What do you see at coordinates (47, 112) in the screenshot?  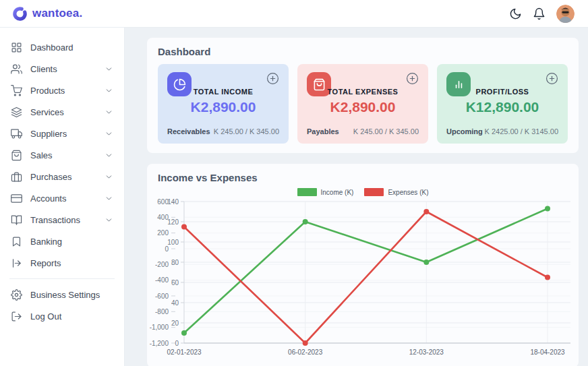 I see `sidebar-item-label: Services` at bounding box center [47, 112].